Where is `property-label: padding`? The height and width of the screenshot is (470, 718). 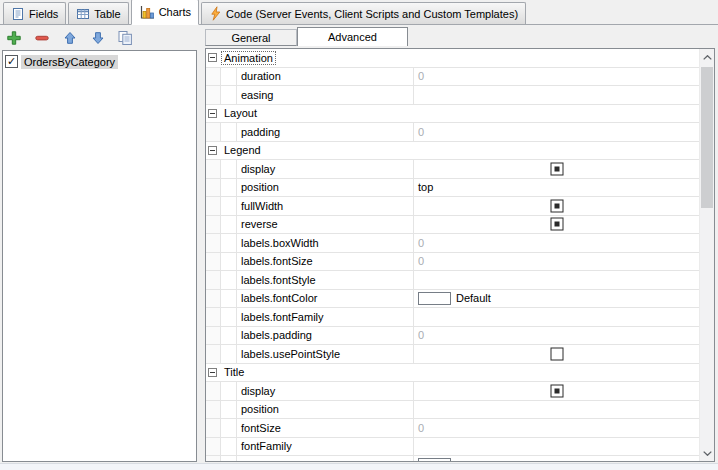 property-label: padding is located at coordinates (326, 132).